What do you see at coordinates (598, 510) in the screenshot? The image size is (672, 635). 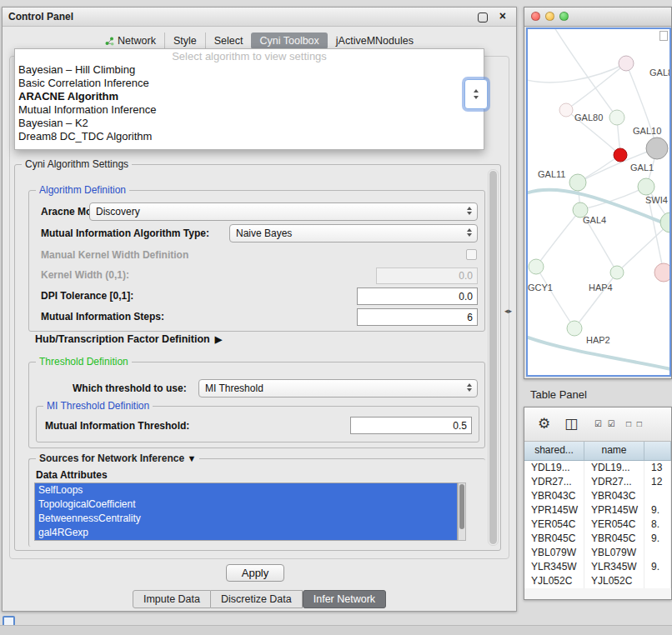 I see `table-row: YPR145W YPR145W 9.` at bounding box center [598, 510].